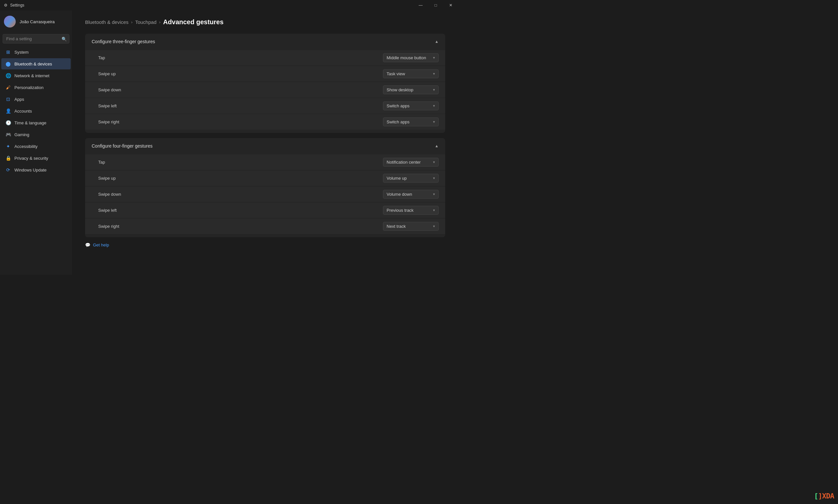 The width and height of the screenshot is (838, 504). What do you see at coordinates (411, 178) in the screenshot?
I see `four-swipe-up-dropdown: Volume up ▾` at bounding box center [411, 178].